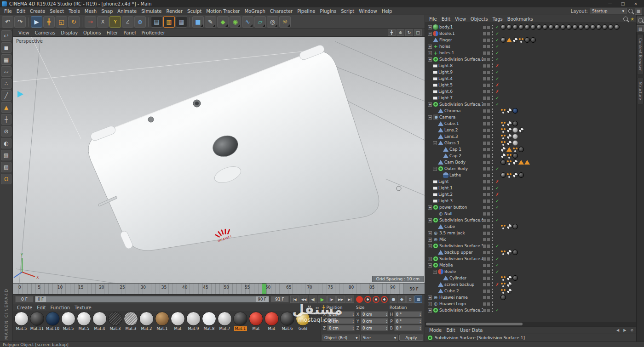  Describe the element at coordinates (374, 328) in the screenshot. I see `coordinate-field-size-z: 0 cm▴▾` at that location.